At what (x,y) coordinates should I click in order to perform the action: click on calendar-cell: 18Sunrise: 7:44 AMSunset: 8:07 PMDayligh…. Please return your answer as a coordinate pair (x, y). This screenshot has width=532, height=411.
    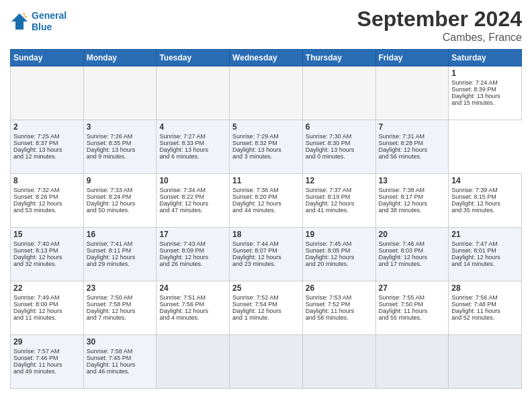
    Looking at the image, I should click on (266, 255).